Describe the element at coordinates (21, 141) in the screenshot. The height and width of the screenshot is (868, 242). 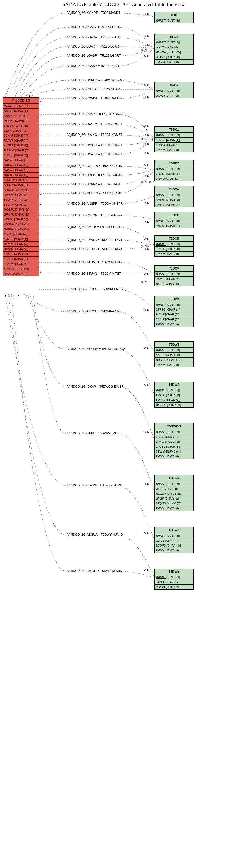
I see `main-field: RNTYP [CHAR (4)]` at that location.